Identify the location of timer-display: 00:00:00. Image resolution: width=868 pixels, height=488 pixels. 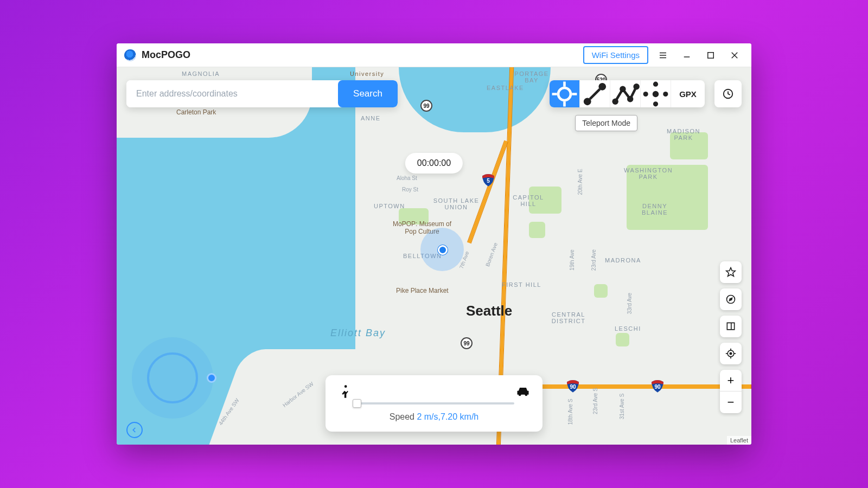
(434, 163).